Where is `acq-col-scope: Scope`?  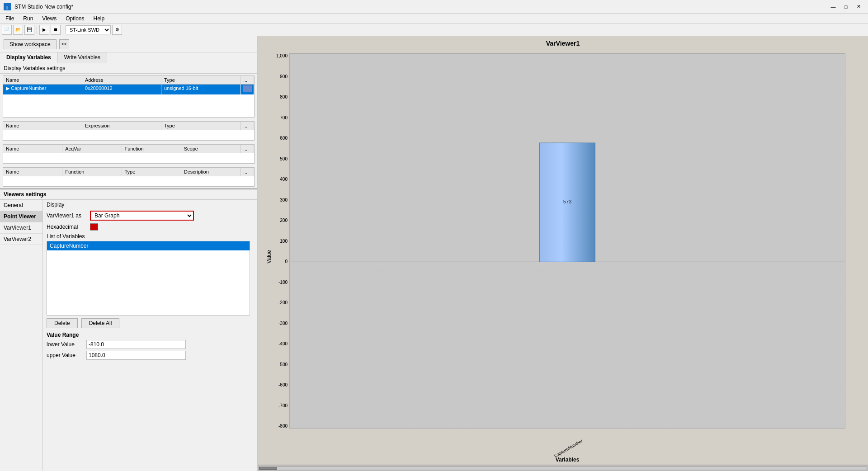
acq-col-scope: Scope is located at coordinates (211, 149).